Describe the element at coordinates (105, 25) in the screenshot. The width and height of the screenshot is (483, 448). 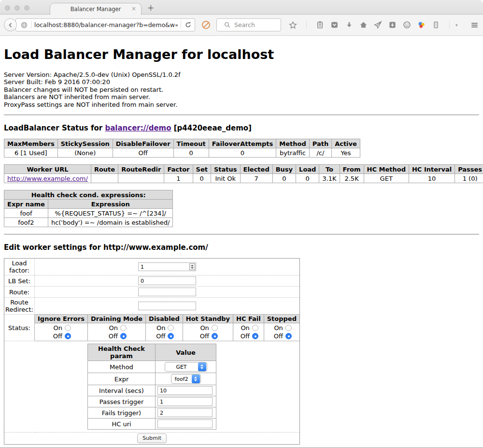
I see `url-bar: localhost:8880/balancer-manager?b=demo&w…` at that location.